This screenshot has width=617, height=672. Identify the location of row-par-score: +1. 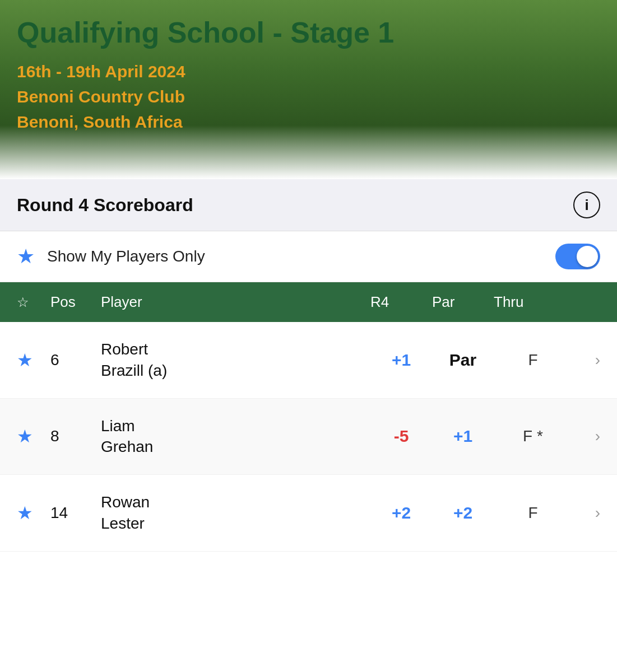
(463, 436).